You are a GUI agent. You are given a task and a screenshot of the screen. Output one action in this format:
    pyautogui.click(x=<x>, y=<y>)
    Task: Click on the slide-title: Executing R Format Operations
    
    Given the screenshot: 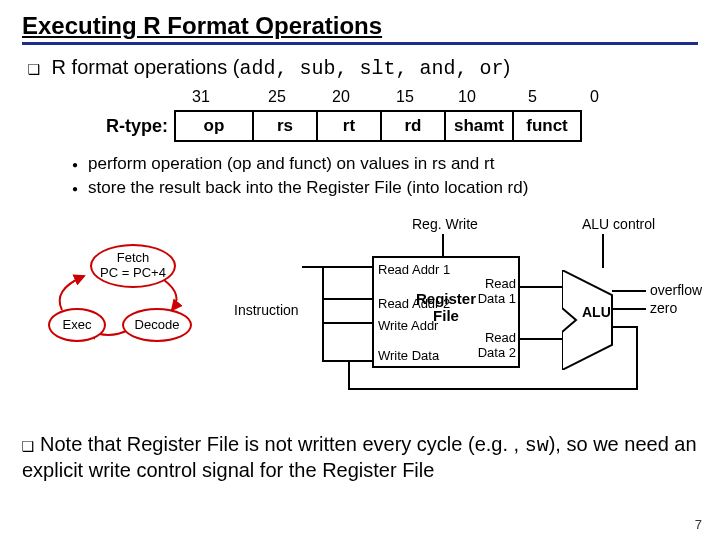 What is the action you would take?
    pyautogui.click(x=360, y=28)
    